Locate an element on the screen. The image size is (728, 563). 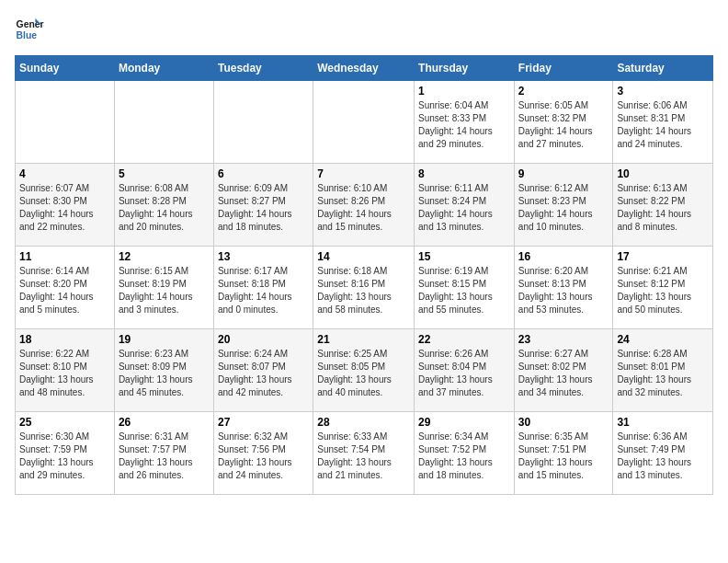
day-number: 7 is located at coordinates (364, 174).